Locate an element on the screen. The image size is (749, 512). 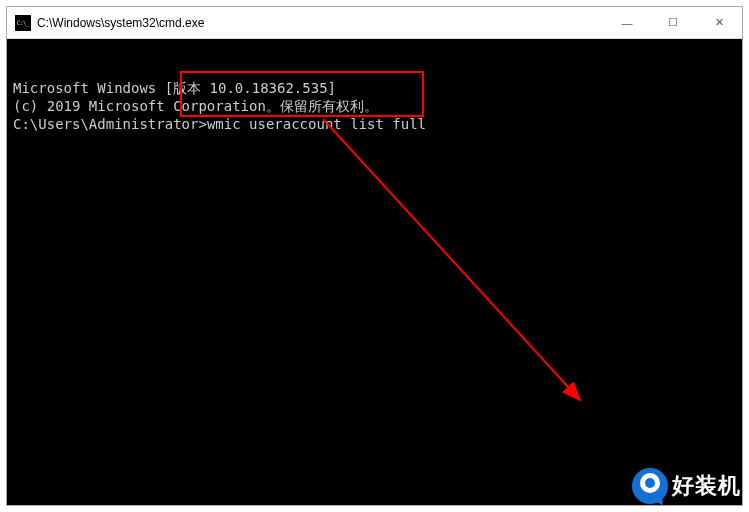
cmd-icon is located at coordinates (23, 23).